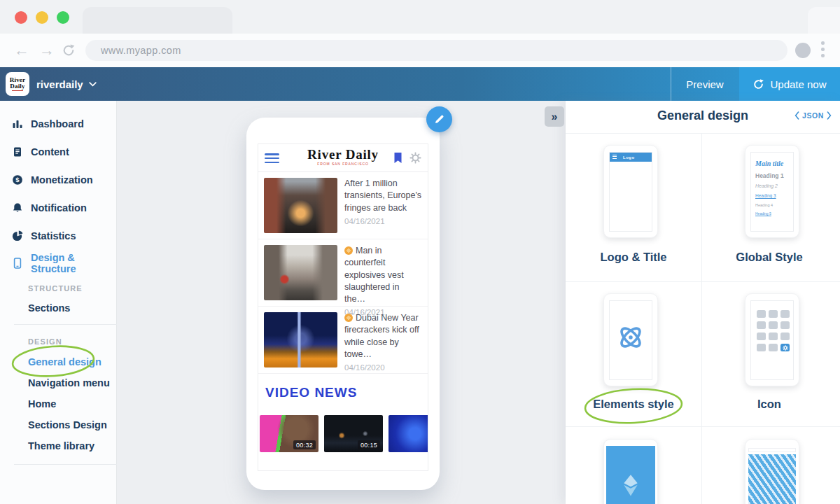  What do you see at coordinates (634, 405) in the screenshot?
I see `card-label-elements-style: Elements style` at bounding box center [634, 405].